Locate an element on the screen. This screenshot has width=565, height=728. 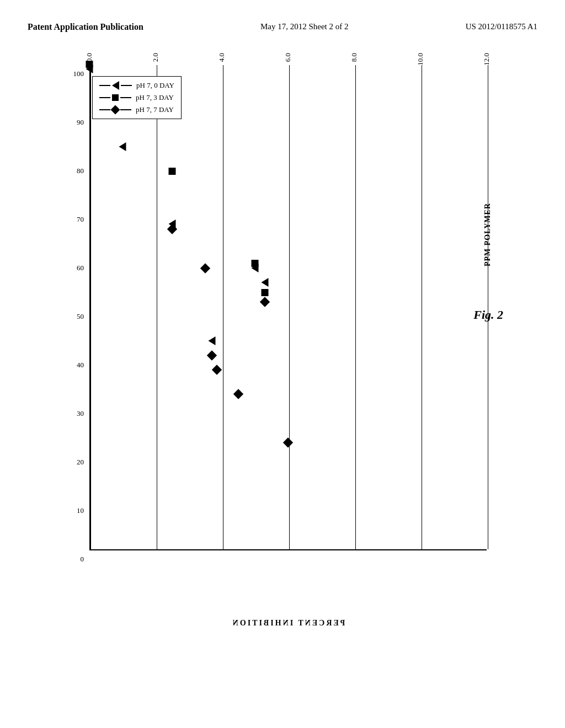
legend-label-square: pH 7, 3 DAY is located at coordinates (154, 98).